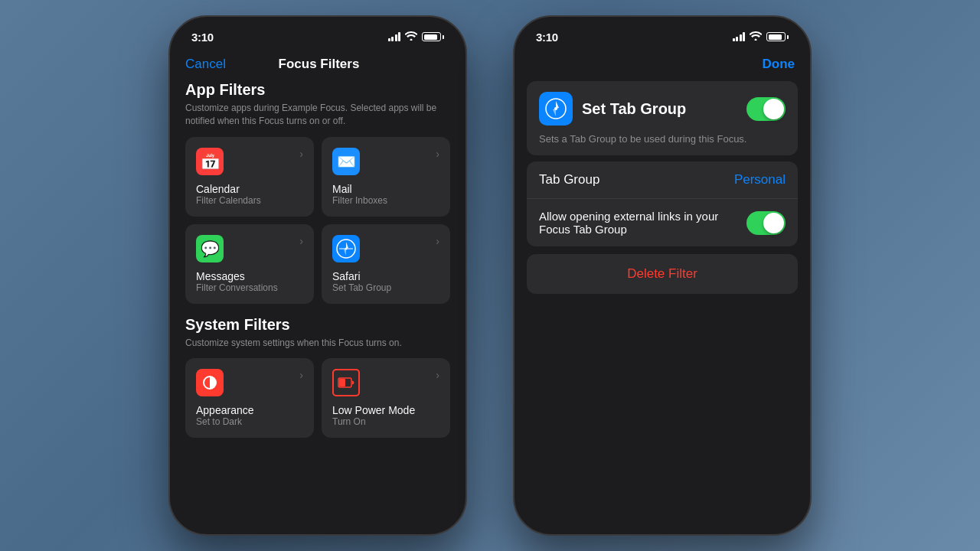  Describe the element at coordinates (662, 274) in the screenshot. I see `delete-filter-label: Delete Filter` at that location.